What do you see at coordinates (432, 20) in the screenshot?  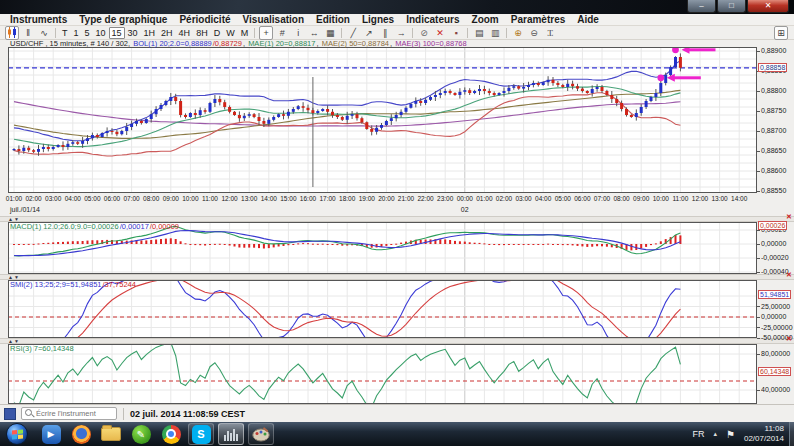 I see `menu-item-indicateurs: Indicateurs` at bounding box center [432, 20].